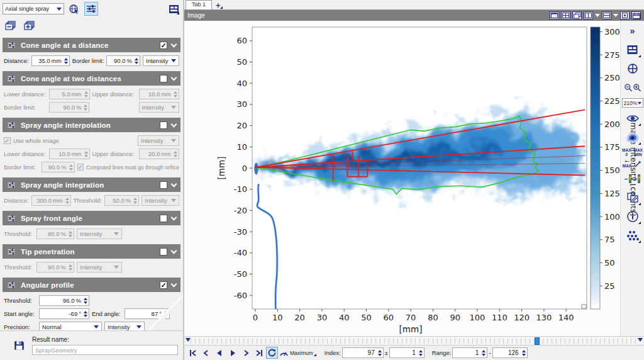 The width and height of the screenshot is (644, 360). I want to click on sidebar-layout-button, so click(174, 9).